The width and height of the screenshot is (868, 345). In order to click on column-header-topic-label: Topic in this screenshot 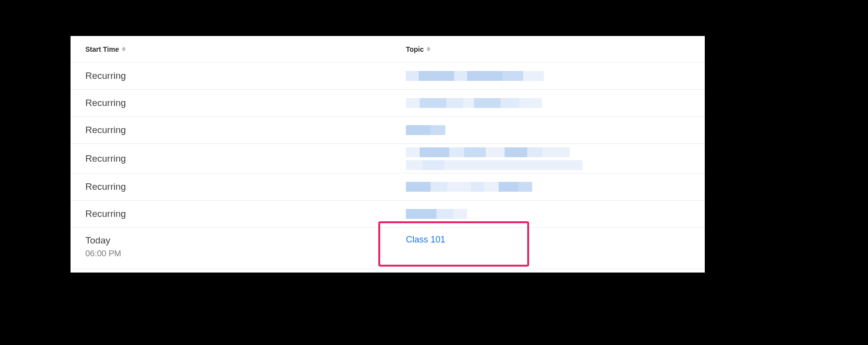, I will do `click(415, 49)`.